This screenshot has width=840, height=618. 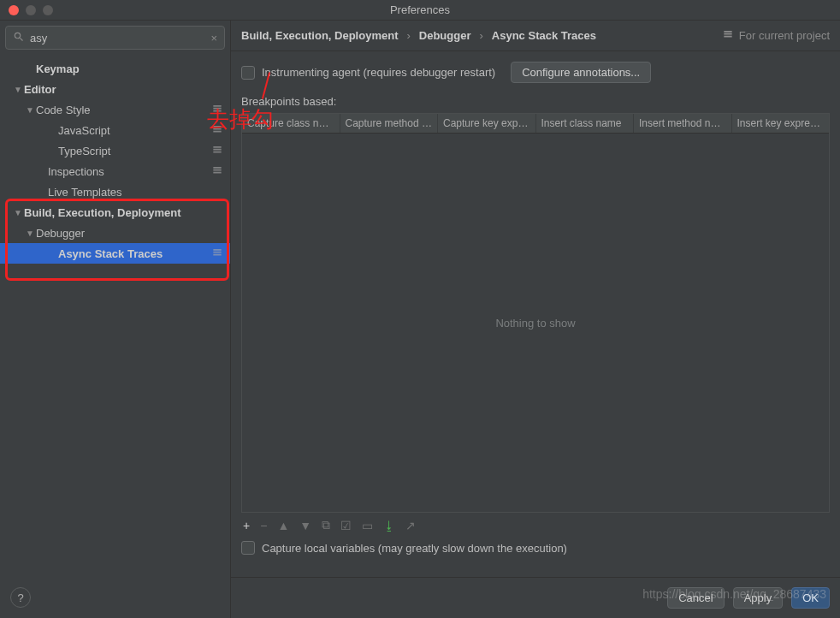 I want to click on column-header: Insert method name, so click(x=683, y=123).